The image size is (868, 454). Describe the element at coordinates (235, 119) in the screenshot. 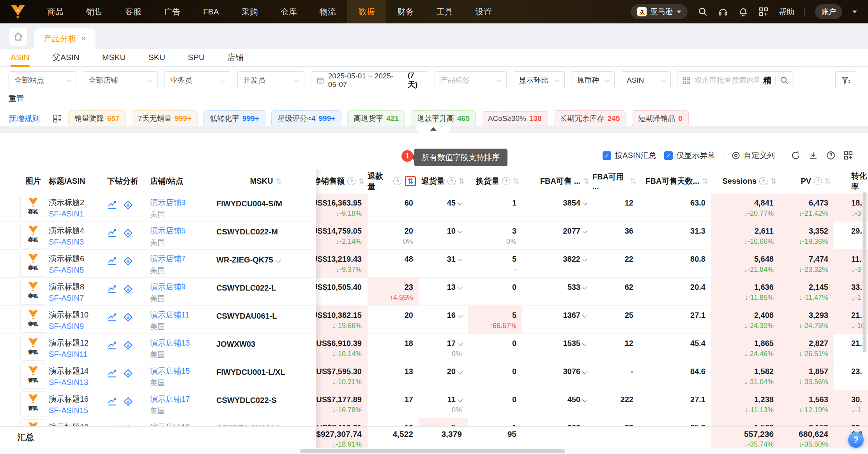

I see `rule-tag: 低转化率999+` at that location.